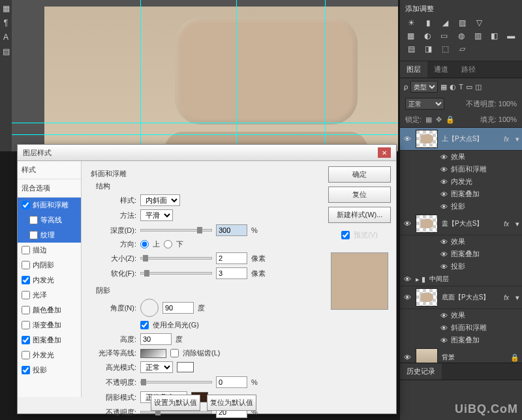 The width and height of the screenshot is (522, 420). Describe the element at coordinates (471, 139) in the screenshot. I see `layer-name: 上【P大点S】` at that location.